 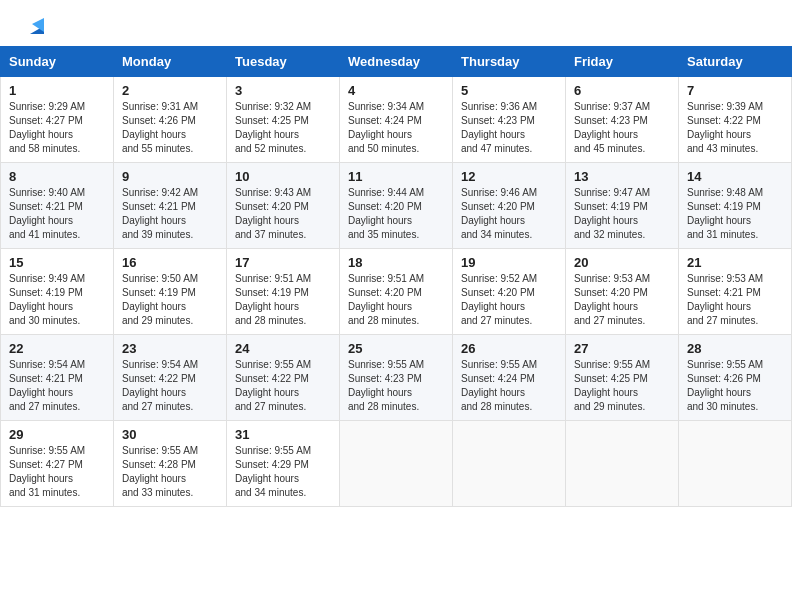 What do you see at coordinates (622, 378) in the screenshot?
I see `calendar-cell: 27 Sunrise: 9:55 AMSunset: 4:25 PMDaylig…` at bounding box center [622, 378].